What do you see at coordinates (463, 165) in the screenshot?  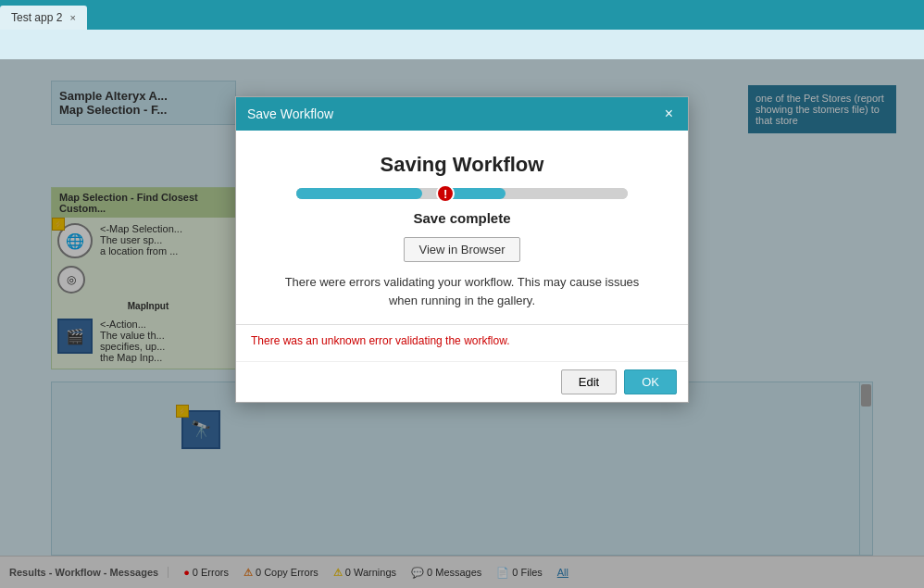 I see `modal-heading: Saving Workflow` at bounding box center [463, 165].